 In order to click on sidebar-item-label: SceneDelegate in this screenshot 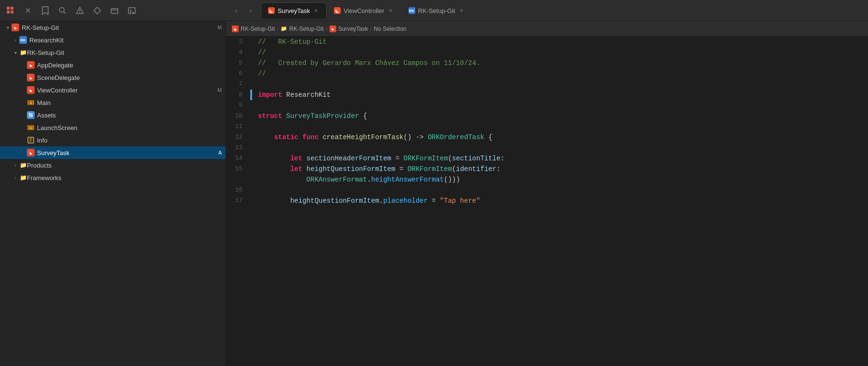, I will do `click(129, 78)`.